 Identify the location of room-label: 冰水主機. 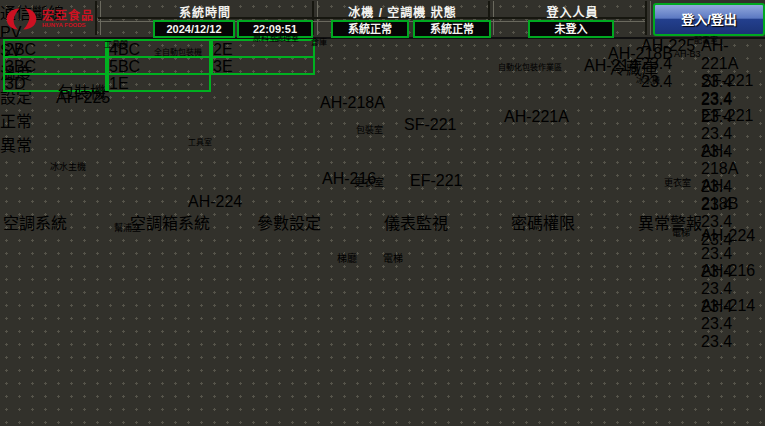
(68, 166).